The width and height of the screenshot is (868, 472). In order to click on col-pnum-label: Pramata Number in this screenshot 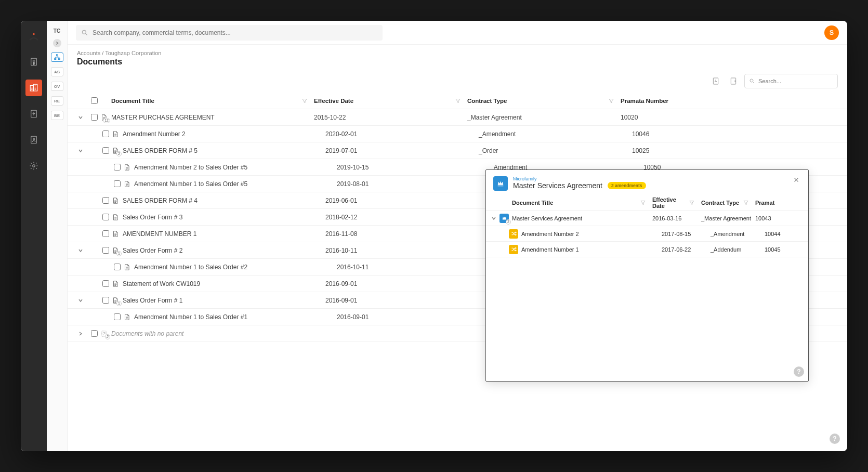, I will do `click(645, 101)`.